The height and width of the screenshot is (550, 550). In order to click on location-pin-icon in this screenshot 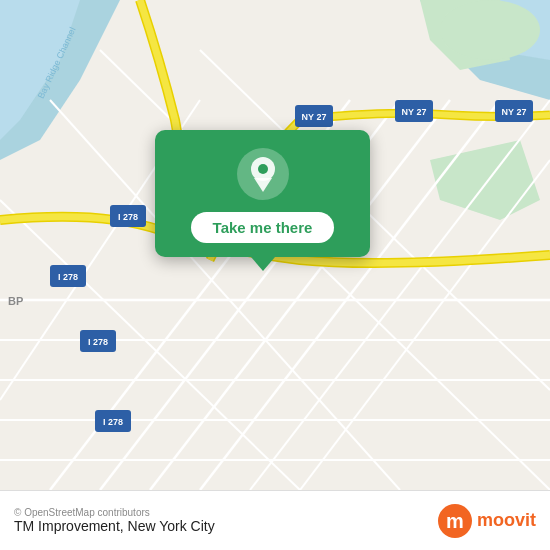, I will do `click(263, 174)`.